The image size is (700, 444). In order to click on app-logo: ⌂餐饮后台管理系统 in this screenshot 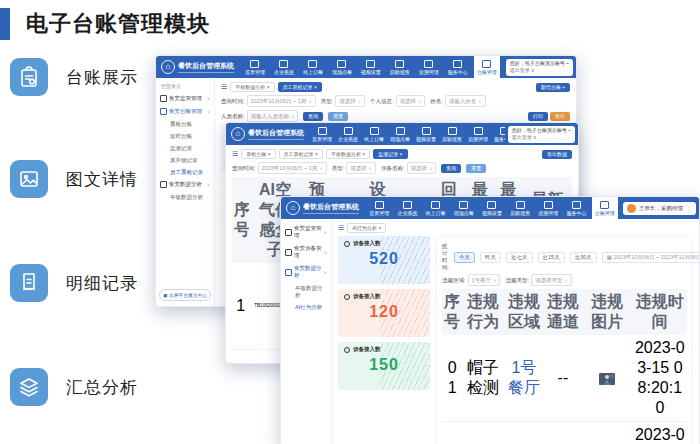, I will do `click(198, 67)`.